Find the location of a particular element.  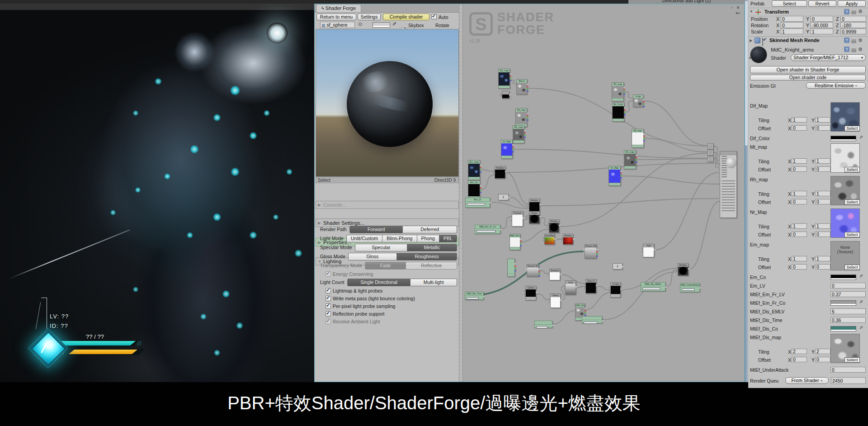

render-queue-value: 2450 is located at coordinates (848, 381).